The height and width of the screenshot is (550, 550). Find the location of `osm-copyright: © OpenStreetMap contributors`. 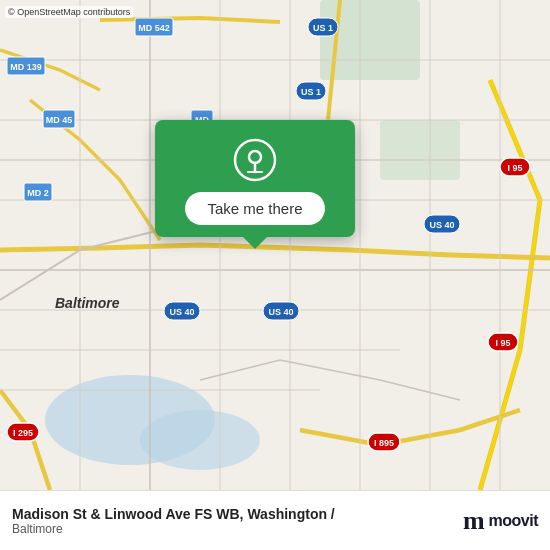

osm-copyright: © OpenStreetMap contributors is located at coordinates (69, 12).